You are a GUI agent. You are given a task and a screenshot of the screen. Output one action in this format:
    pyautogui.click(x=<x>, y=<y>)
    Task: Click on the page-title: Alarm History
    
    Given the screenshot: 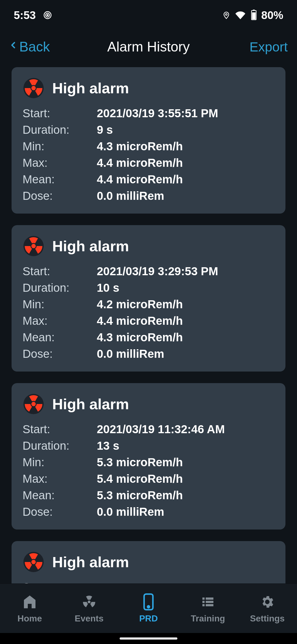 What is the action you would take?
    pyautogui.click(x=148, y=47)
    